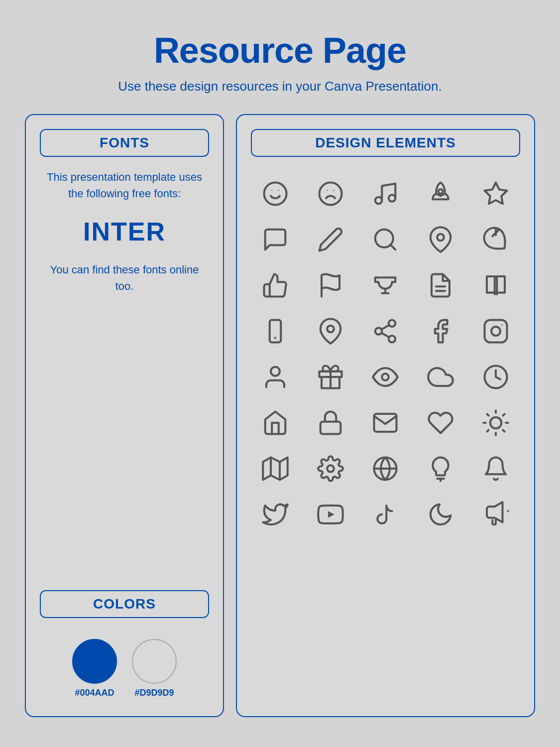 This screenshot has height=747, width=560. What do you see at coordinates (385, 285) in the screenshot?
I see `icon-trophy` at bounding box center [385, 285].